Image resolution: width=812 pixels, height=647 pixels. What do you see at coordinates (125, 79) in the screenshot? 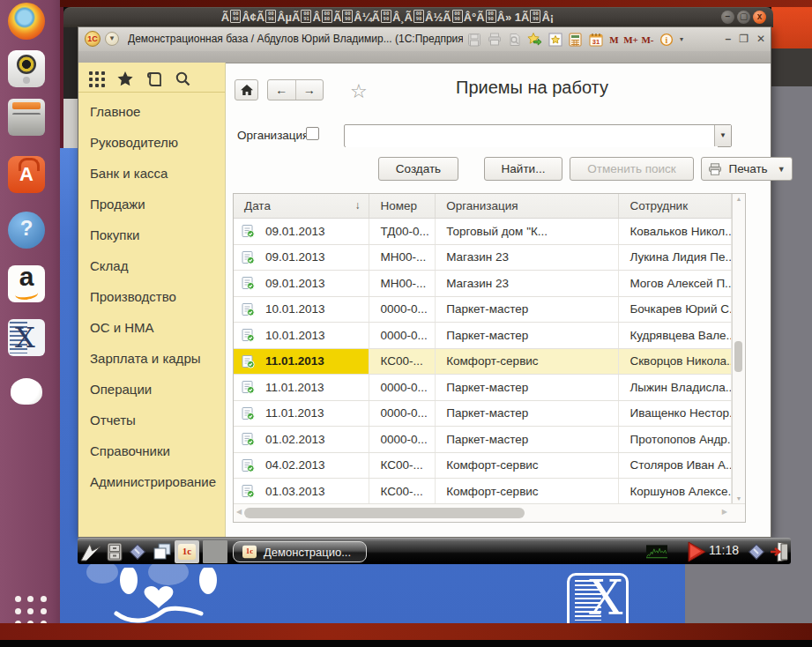
I see `favorites-star-icon` at bounding box center [125, 79].